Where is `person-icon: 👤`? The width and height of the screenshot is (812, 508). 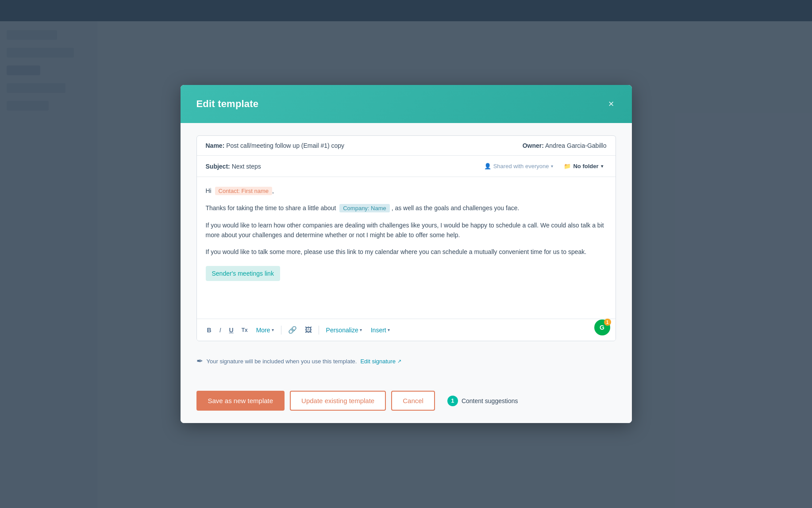
person-icon: 👤 is located at coordinates (488, 166).